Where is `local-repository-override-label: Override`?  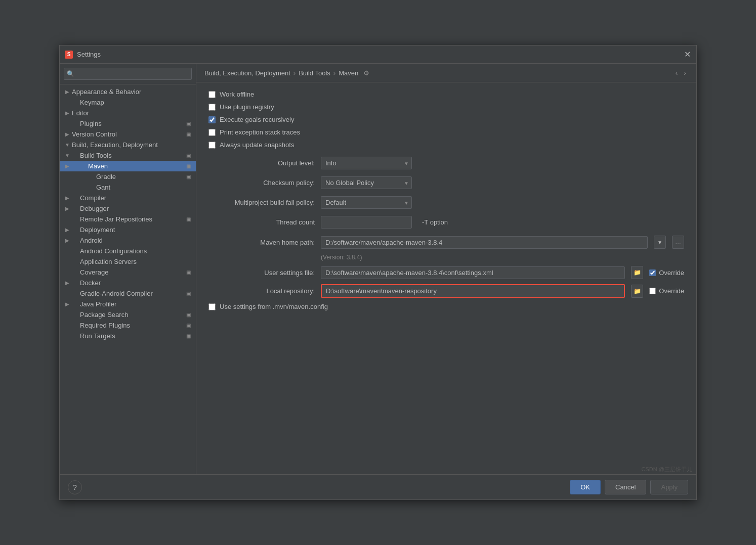 local-repository-override-label: Override is located at coordinates (671, 291).